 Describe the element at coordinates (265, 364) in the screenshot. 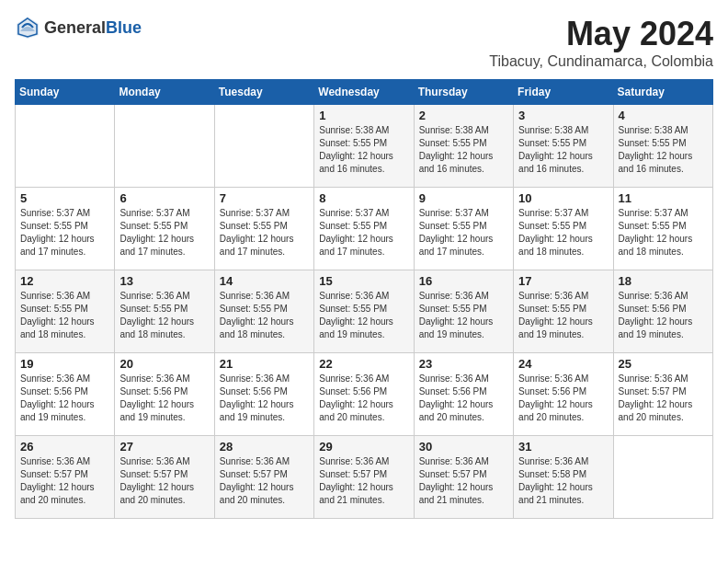

I see `day-number: 21` at that location.